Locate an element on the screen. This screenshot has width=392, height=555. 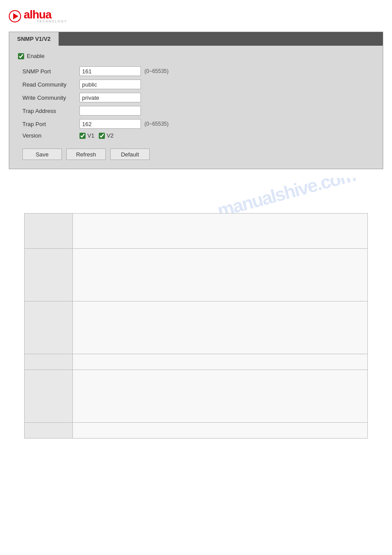
enable-checkbox is located at coordinates (21, 56).